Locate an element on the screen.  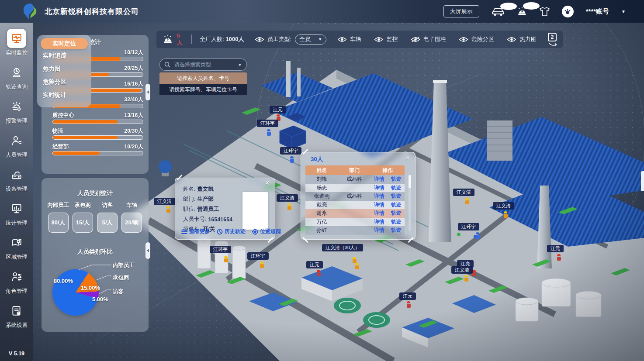
account-caret-icon: ▼ is located at coordinates (623, 11).